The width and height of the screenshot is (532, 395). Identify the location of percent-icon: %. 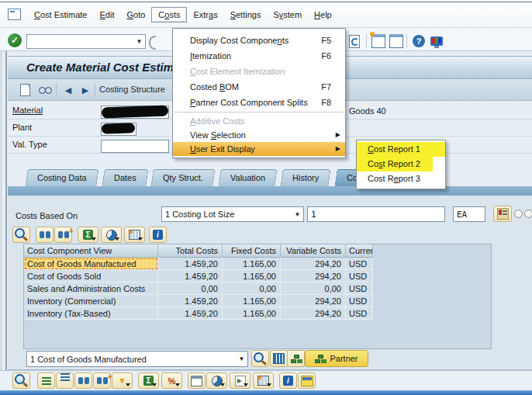
(172, 381).